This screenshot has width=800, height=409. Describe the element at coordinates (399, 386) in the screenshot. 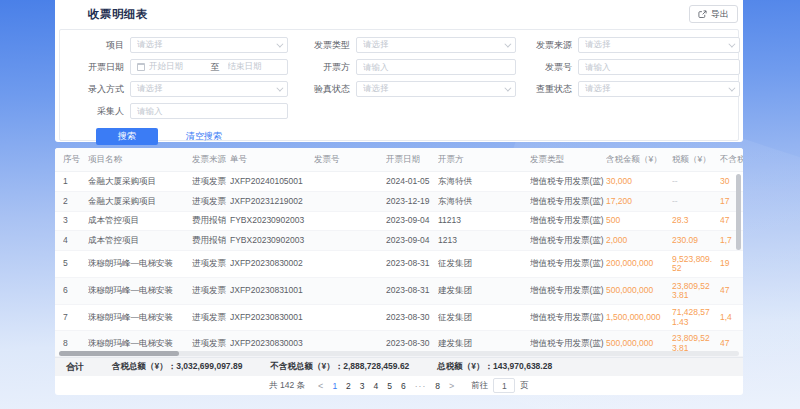

I see `pagination: 共 142 条 < 1 2 3 4 5 6 ··· 8 > 前往 页` at that location.